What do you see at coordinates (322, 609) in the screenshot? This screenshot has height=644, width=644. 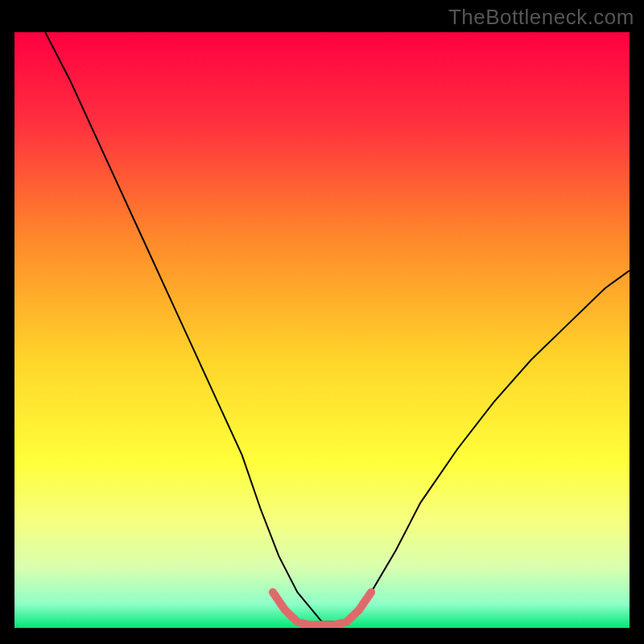 I see `series-optimal-zone` at bounding box center [322, 609].